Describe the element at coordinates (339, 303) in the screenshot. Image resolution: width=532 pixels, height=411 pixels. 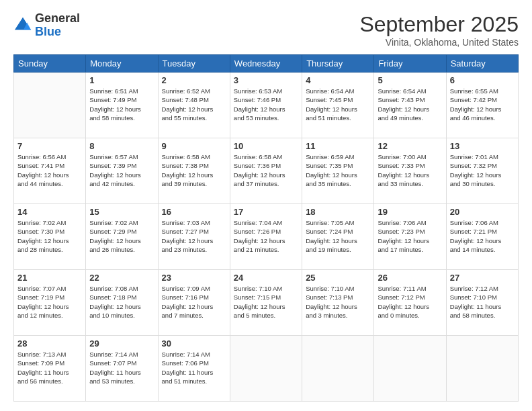
I see `day-cell: 25Sunrise: 7:10 AM Sunset: 7:13 PM Dayli…` at that location.